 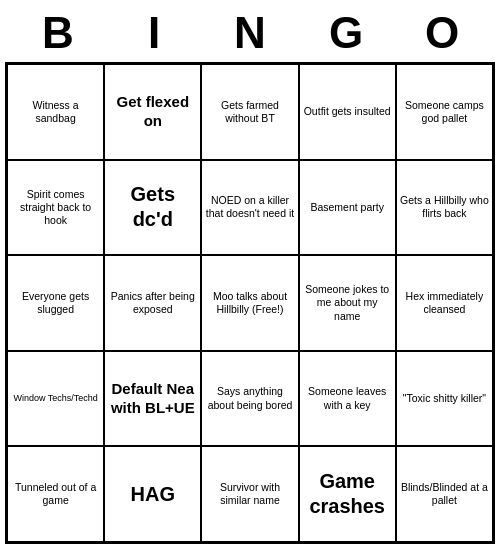 I want to click on bingo-letter: O, so click(x=442, y=33).